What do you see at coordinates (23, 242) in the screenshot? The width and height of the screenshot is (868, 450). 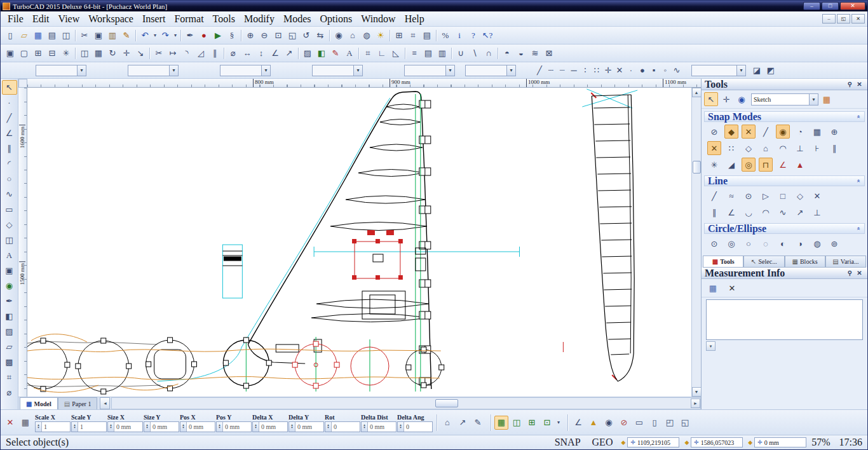 I see `vertical-ruler: 1600 mm1500 mm` at bounding box center [23, 242].